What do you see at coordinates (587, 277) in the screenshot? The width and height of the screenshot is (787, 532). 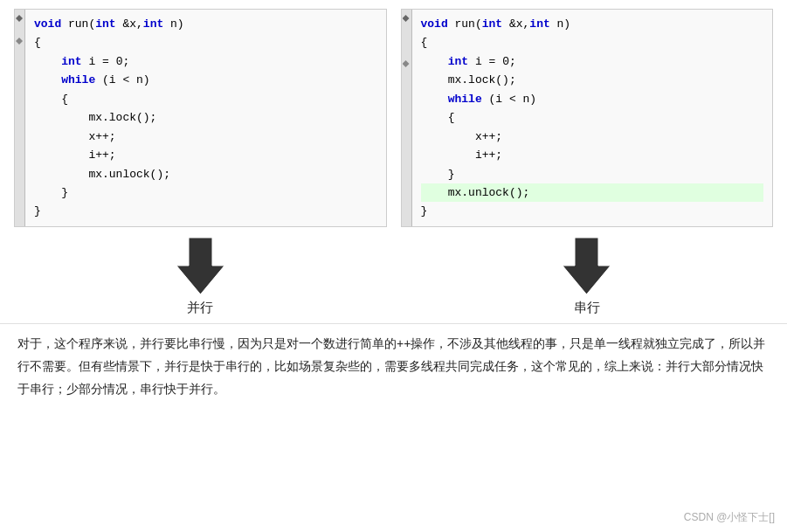 I see `right-arrow-container: 串行` at bounding box center [587, 277].